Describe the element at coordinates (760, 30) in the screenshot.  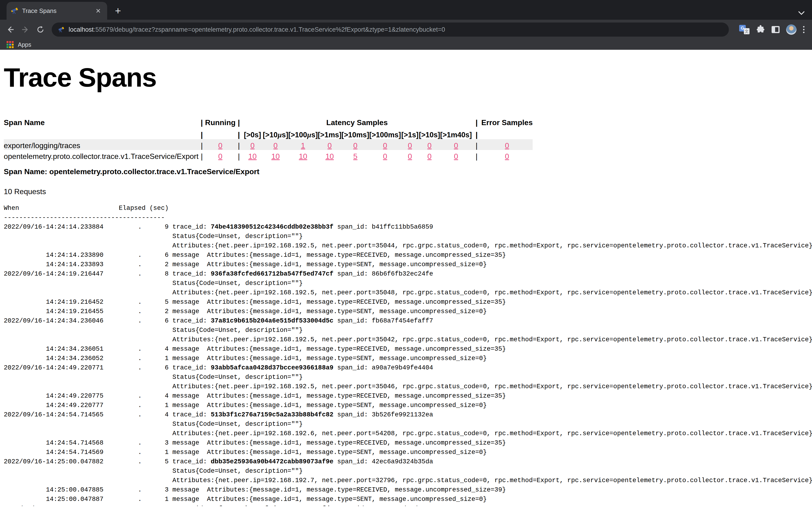
I see `extensions-puzzle-icon` at that location.